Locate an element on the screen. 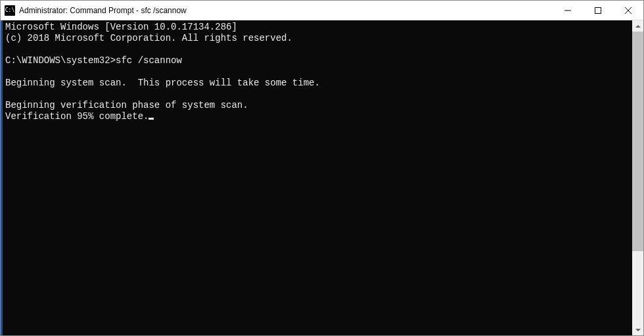 This screenshot has height=336, width=644. scroll-down-button is located at coordinates (637, 330).